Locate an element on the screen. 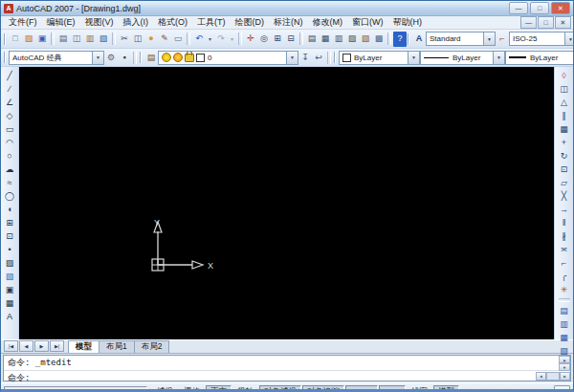 This screenshot has height=392, width=574. workspace-settings: ⚙ is located at coordinates (111, 57).